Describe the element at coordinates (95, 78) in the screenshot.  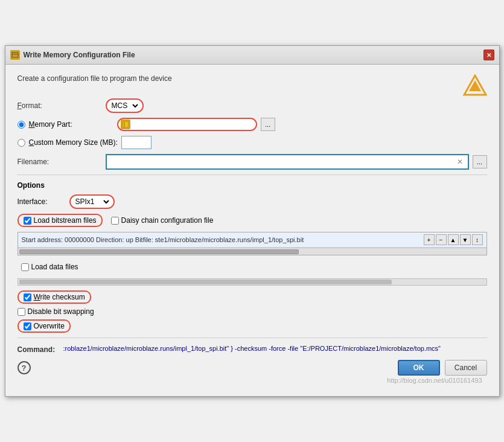
I see `subtitle-text: Create a configuration file to program t…` at that location.